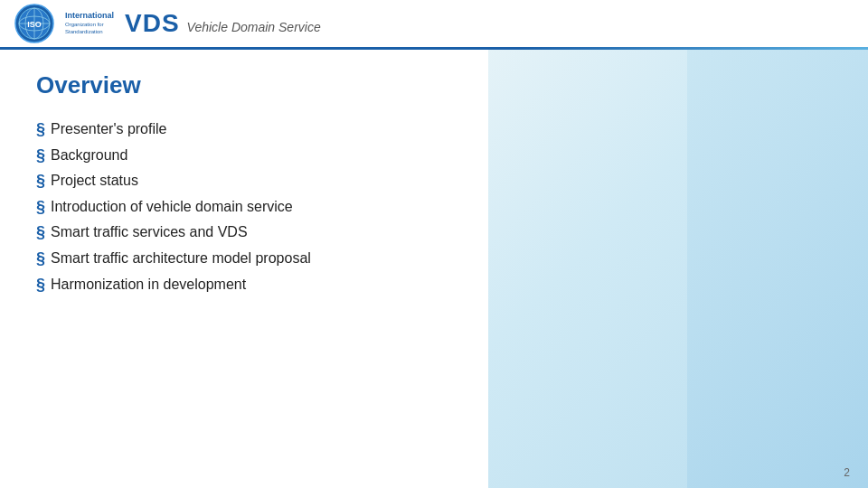 The image size is (868, 488). Describe the element at coordinates (434, 286) in the screenshot. I see `list-item: §Harmonization in development` at that location.